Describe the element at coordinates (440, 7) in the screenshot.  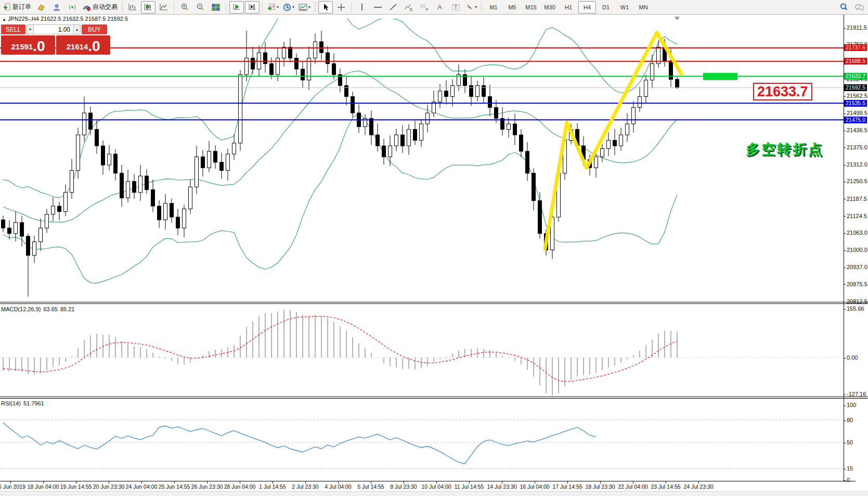
I see `svg-text: A` at that location.